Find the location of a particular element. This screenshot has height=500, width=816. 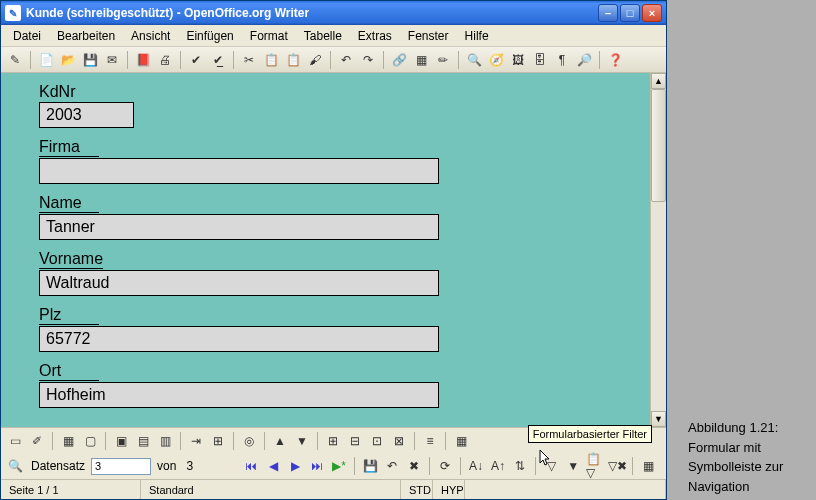

add-field-icon: ▥ is located at coordinates (165, 441).